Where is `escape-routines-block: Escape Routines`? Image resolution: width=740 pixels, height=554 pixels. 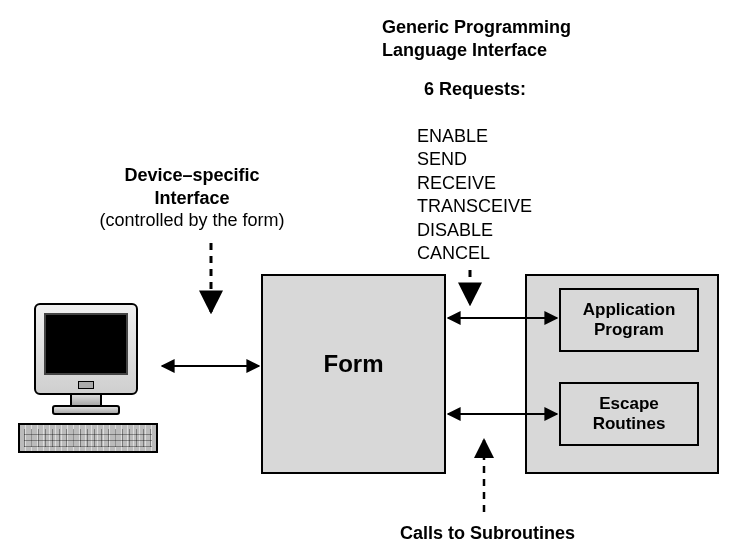 escape-routines-block: Escape Routines is located at coordinates (629, 414).